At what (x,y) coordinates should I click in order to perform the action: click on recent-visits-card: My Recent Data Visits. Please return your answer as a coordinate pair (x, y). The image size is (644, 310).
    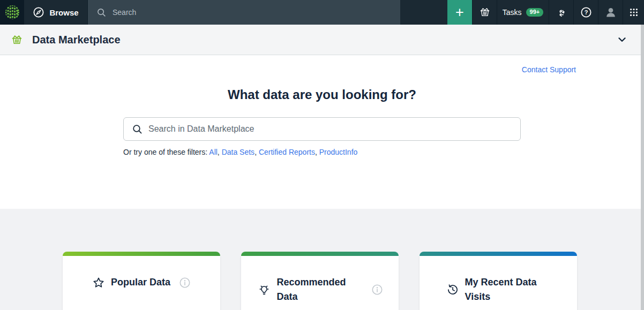
    Looking at the image, I should click on (498, 281).